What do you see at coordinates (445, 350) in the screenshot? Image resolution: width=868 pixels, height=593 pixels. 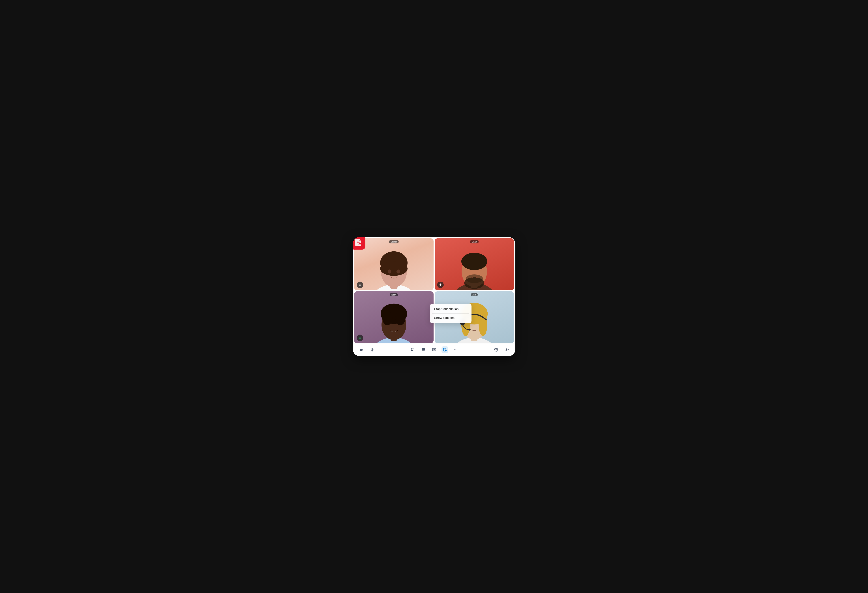 I see `transcription-button` at bounding box center [445, 350].